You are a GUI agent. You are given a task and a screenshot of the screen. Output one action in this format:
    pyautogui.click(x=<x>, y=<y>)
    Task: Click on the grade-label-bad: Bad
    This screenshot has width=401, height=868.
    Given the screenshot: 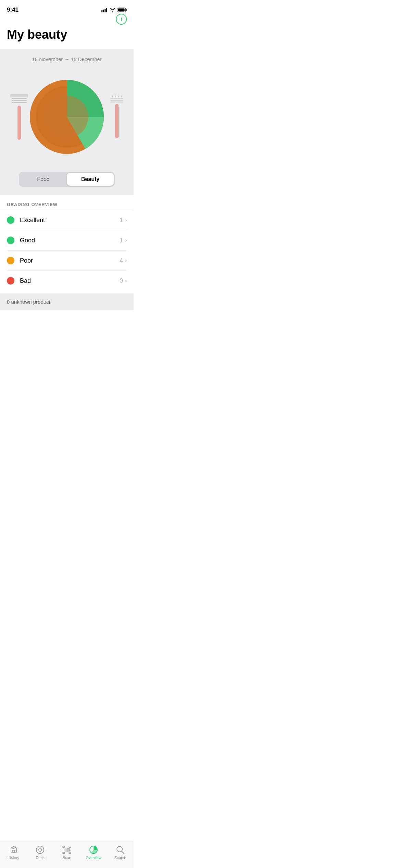 What is the action you would take?
    pyautogui.click(x=70, y=281)
    